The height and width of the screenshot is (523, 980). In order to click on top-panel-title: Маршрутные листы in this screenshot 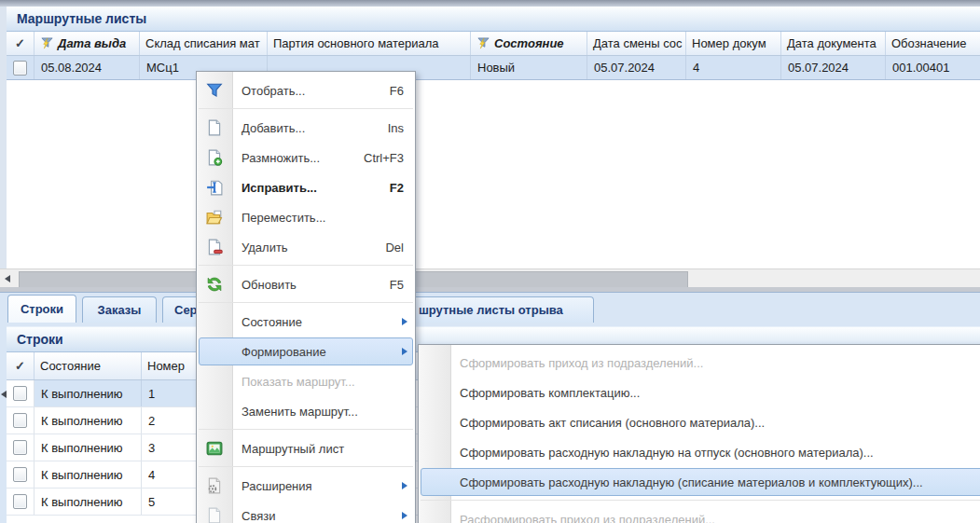, I will do `click(493, 19)`.